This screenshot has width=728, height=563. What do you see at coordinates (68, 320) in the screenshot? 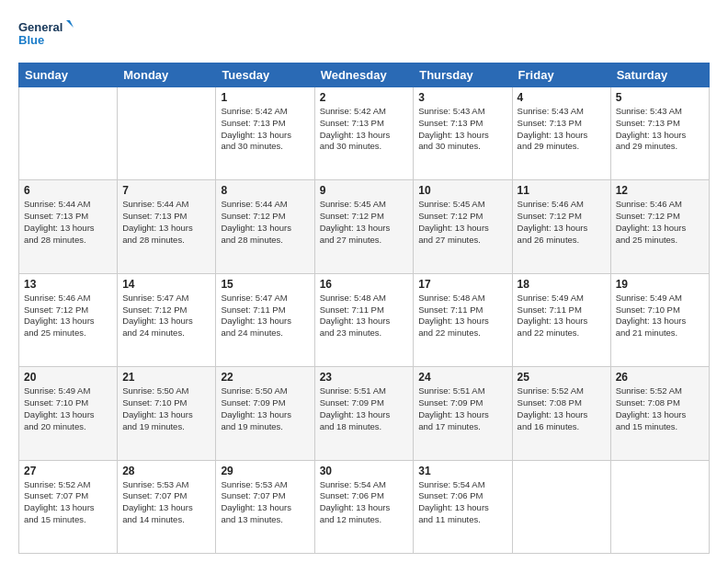
I see `calendar-cell: 13Sunrise: 5:46 AM Sunset: 7:12 PM Dayli…` at bounding box center [68, 320].